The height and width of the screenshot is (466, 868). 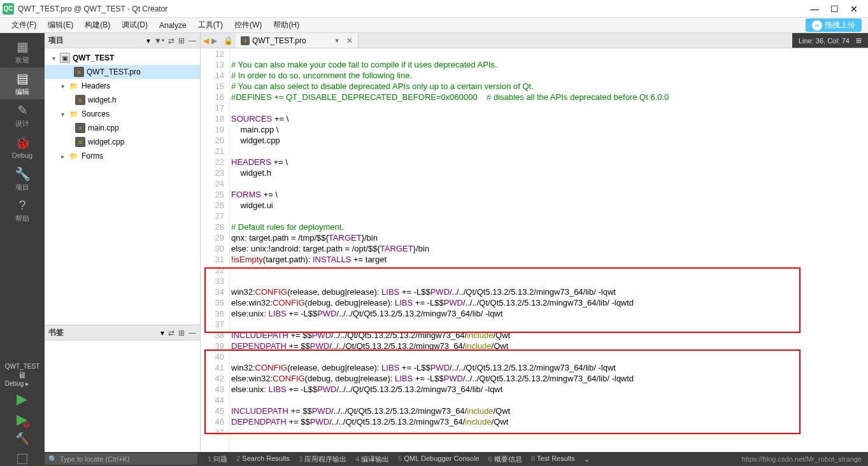 What do you see at coordinates (838, 9) in the screenshot?
I see `window-controls: — ☐ ✕` at bounding box center [838, 9].